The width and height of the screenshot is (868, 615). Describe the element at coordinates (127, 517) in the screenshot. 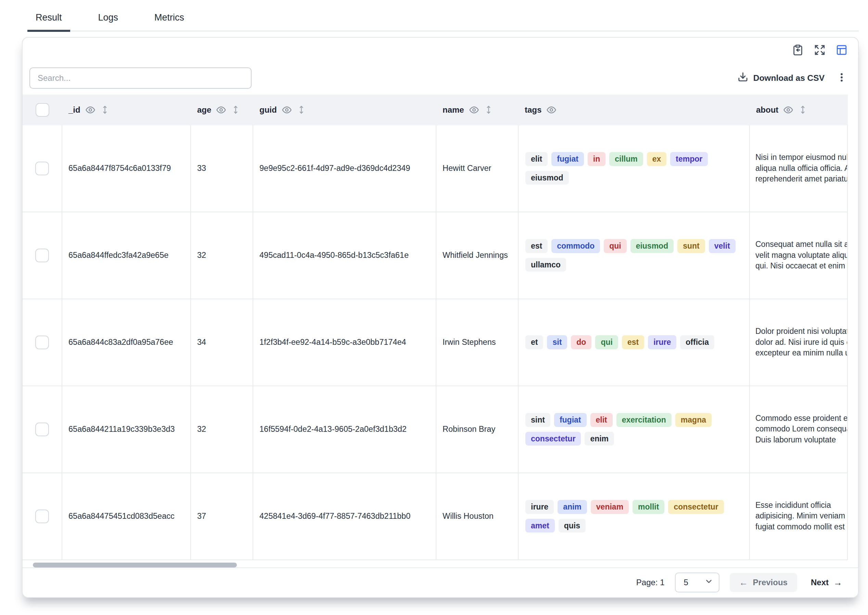

I see `cell-id: 65a6a84475451cd083d5eacc` at that location.